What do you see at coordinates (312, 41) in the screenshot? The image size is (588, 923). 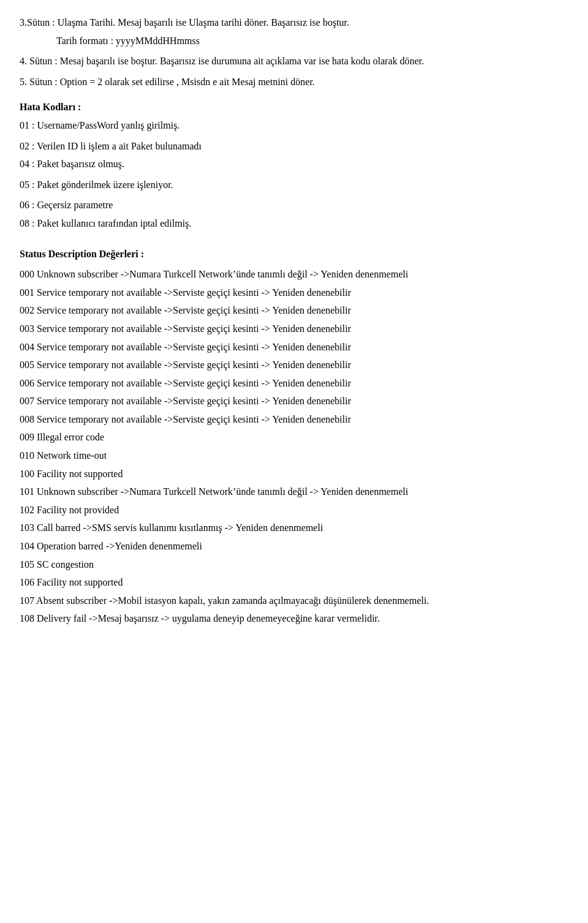 I see `line-2: Tarih formatı : yyyyMMddHHmmss` at bounding box center [312, 41].